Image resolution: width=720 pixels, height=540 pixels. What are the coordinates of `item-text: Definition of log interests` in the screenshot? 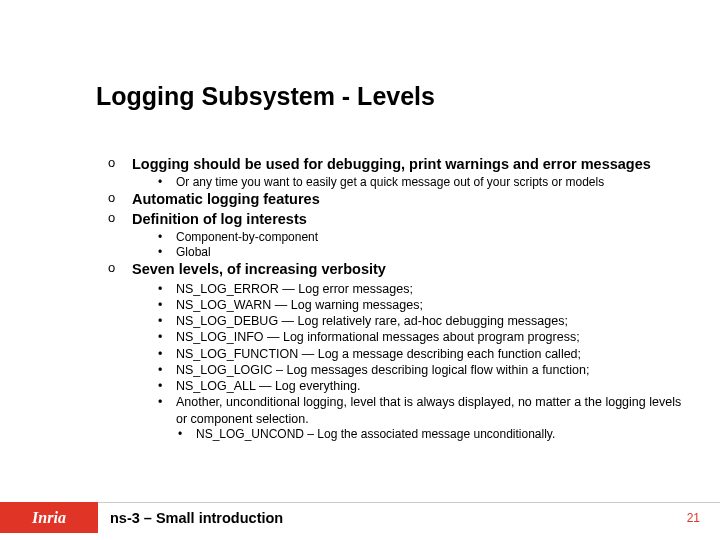 It's located at (411, 219).